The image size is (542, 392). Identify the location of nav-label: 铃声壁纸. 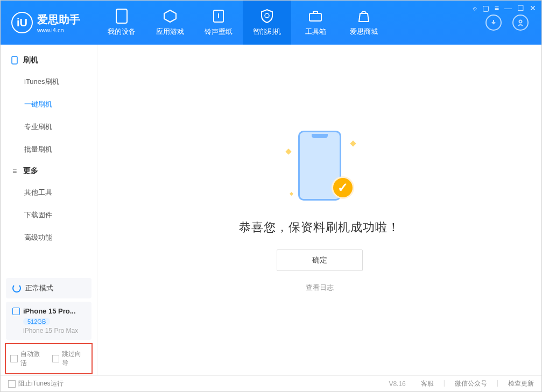
(219, 32).